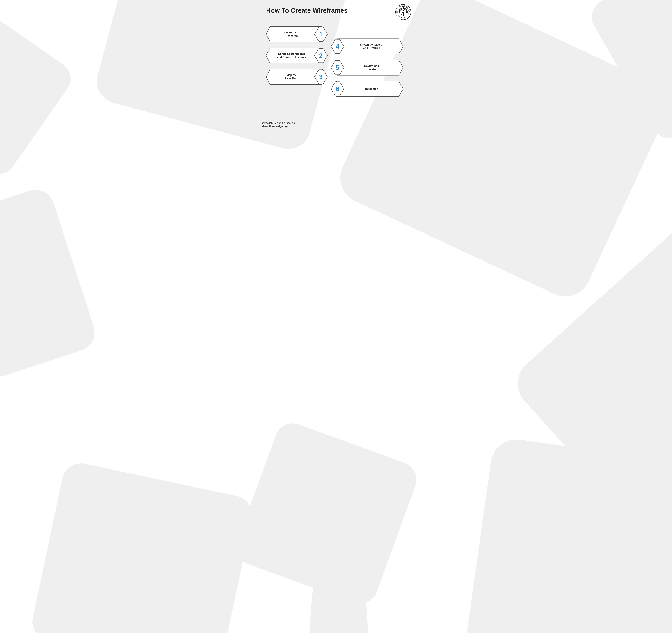  Describe the element at coordinates (296, 34) in the screenshot. I see `step-1: Do Your UX Research 1` at that location.